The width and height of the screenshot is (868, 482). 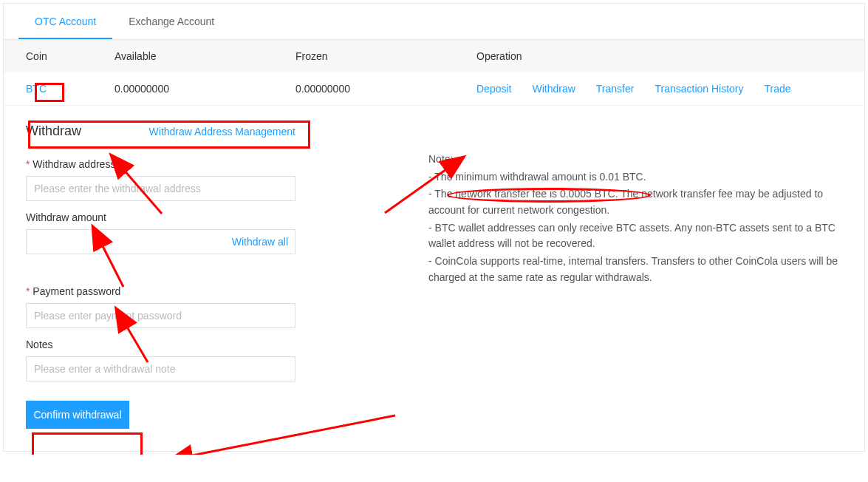 What do you see at coordinates (659, 56) in the screenshot?
I see `col-operation-header: Operation` at bounding box center [659, 56].